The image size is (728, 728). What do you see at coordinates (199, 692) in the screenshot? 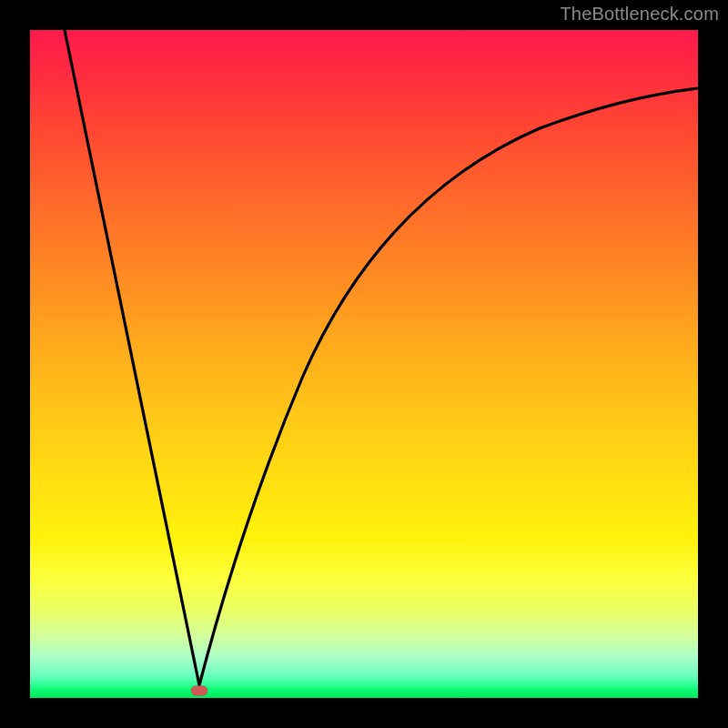
I see `minimum-marker` at bounding box center [199, 692].